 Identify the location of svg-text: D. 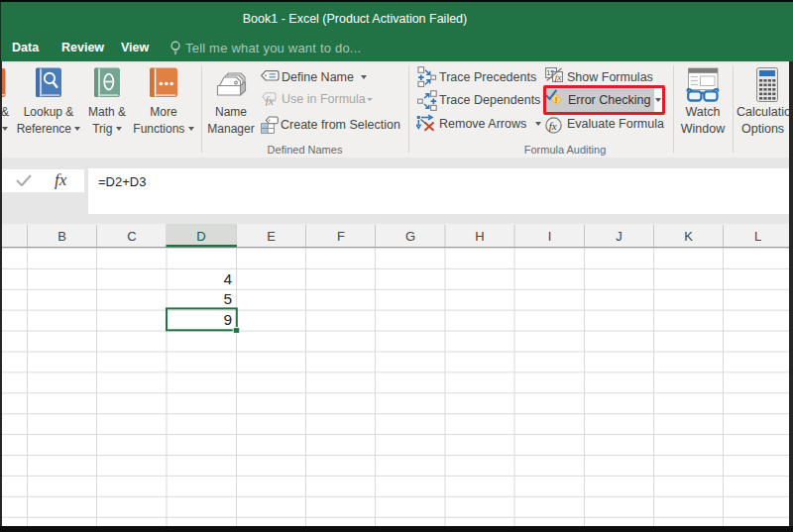
(200, 236).